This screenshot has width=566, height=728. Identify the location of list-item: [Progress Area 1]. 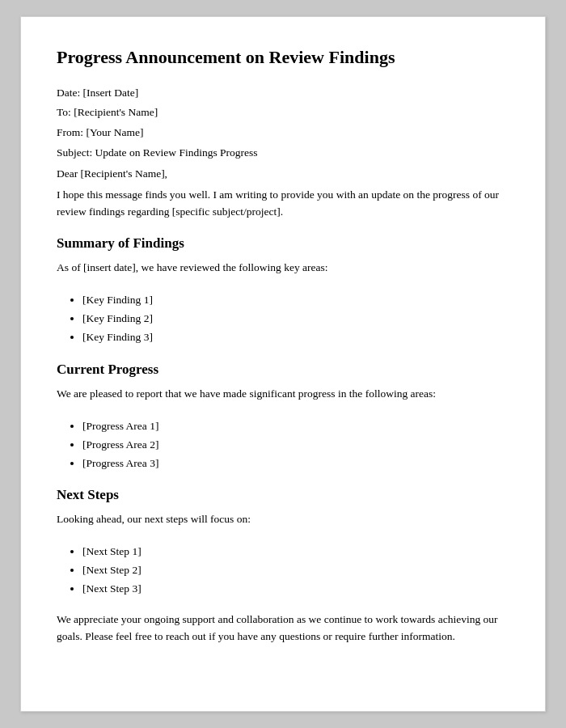
(296, 427).